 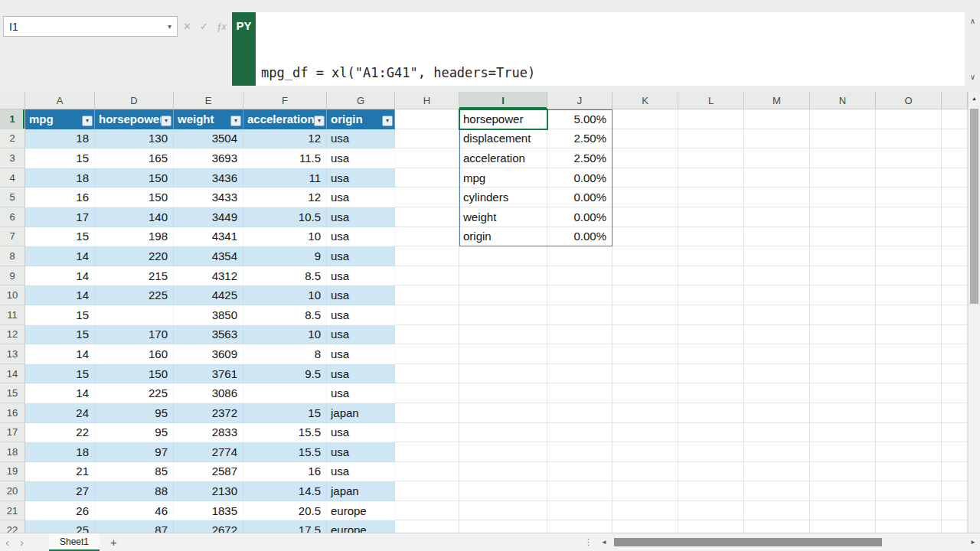 What do you see at coordinates (285, 139) in the screenshot?
I see `cell-F2: 12` at bounding box center [285, 139].